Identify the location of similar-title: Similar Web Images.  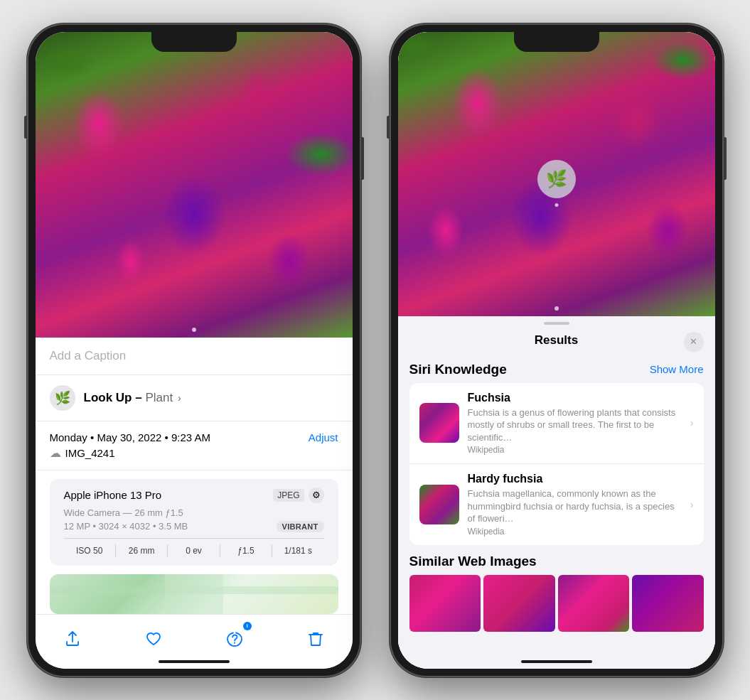
(557, 561).